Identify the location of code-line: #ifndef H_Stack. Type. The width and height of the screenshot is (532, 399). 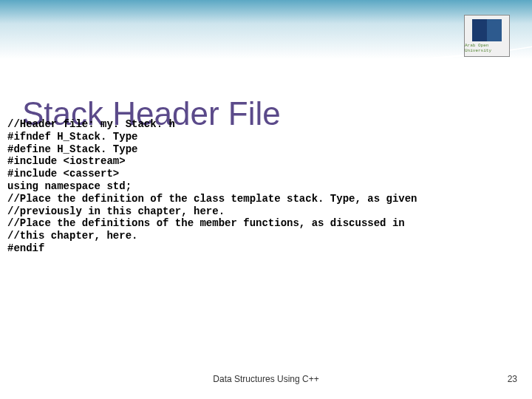
(266, 137).